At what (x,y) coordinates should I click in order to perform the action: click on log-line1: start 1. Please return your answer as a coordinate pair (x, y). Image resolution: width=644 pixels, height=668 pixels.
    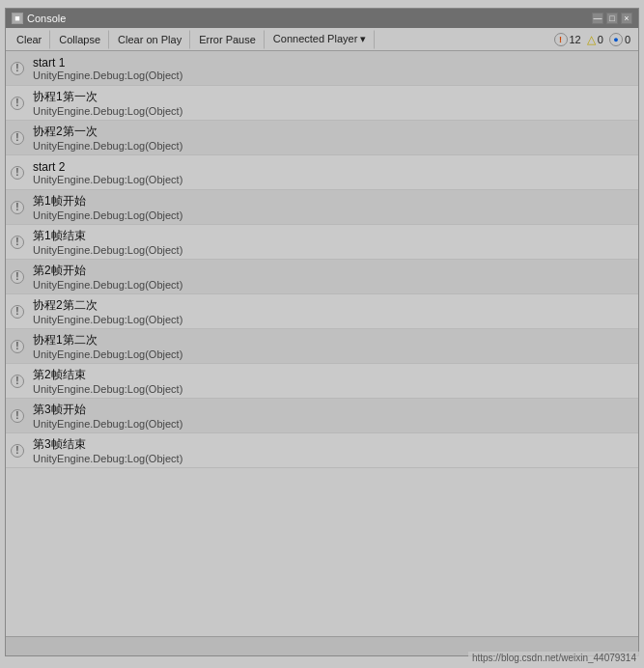
    Looking at the image, I should click on (334, 63).